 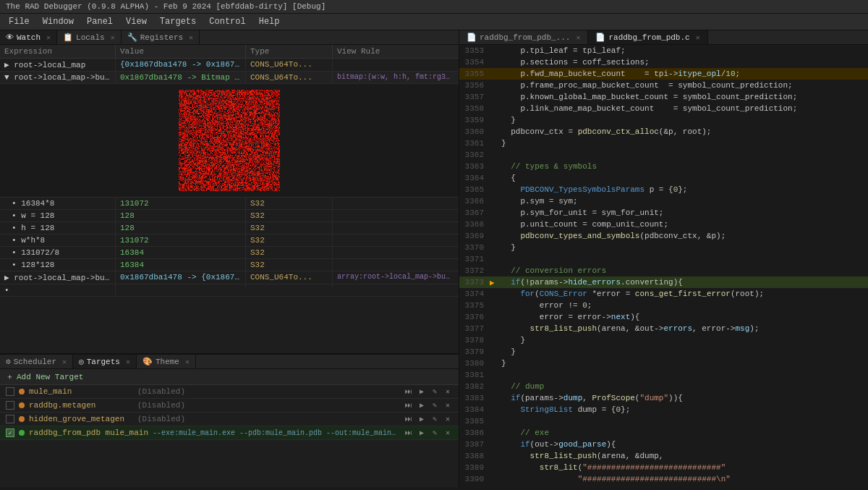 What do you see at coordinates (229, 253) in the screenshot?
I see `watch-row: • 131072/8 16384 S32` at bounding box center [229, 253].